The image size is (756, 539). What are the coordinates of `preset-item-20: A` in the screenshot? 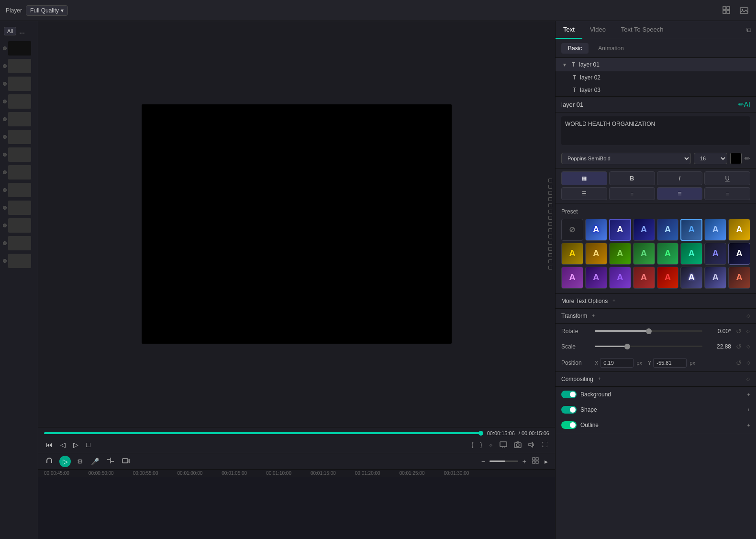 It's located at (668, 278).